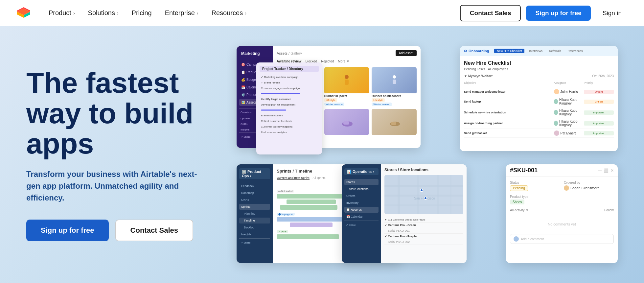 The image size is (644, 283). I want to click on contact-sales-button: Contact Sales, so click(491, 13).